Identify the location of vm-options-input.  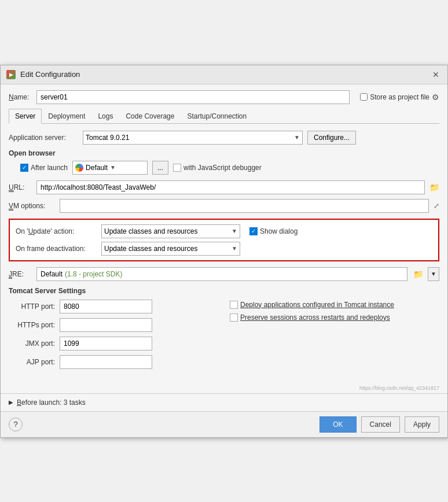
(244, 206).